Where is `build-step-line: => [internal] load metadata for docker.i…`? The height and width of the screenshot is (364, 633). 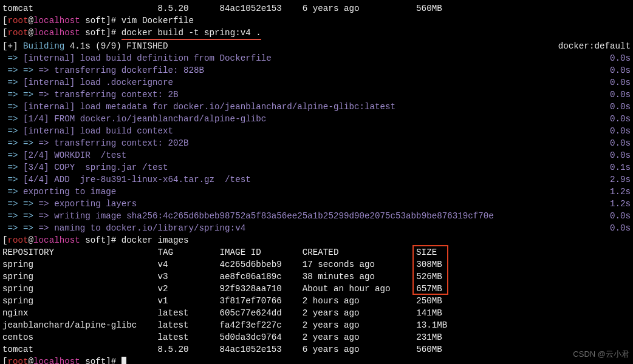 build-step-line: => [internal] load metadata for docker.i… is located at coordinates (316, 107).